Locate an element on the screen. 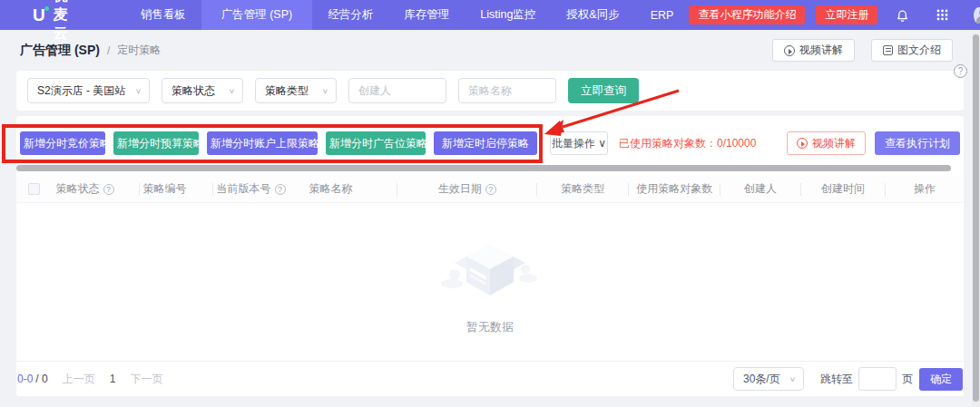  main-menu: 销售看板 广告管理 (SP) 经营分析 库存管理 Listing监控 授权&同步… is located at coordinates (407, 15).